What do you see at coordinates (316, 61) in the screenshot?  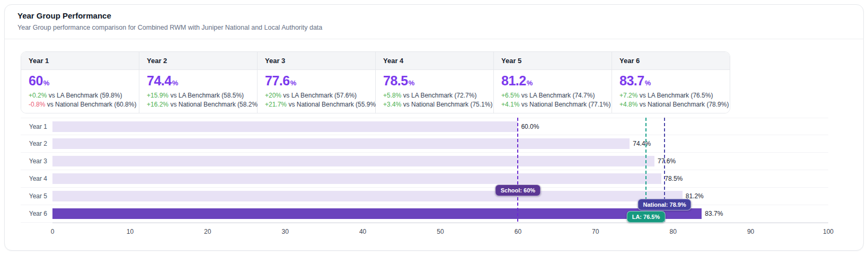 I see `year-card-title: Year 3` at bounding box center [316, 61].